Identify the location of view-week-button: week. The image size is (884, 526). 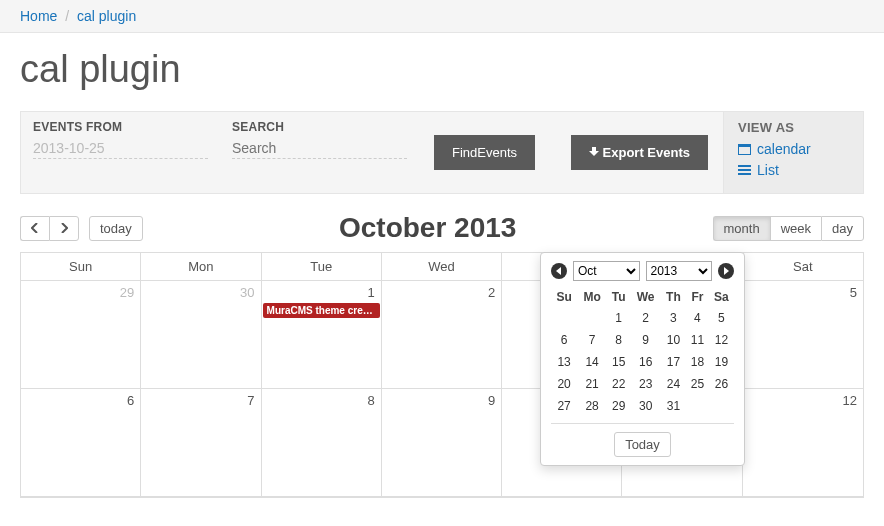
(796, 228).